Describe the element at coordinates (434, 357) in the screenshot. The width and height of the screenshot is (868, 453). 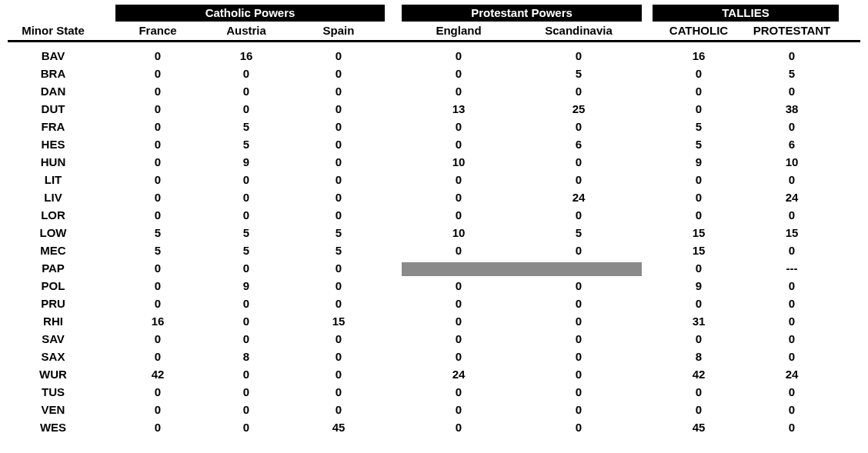
I see `table-row: SAX0800080` at that location.